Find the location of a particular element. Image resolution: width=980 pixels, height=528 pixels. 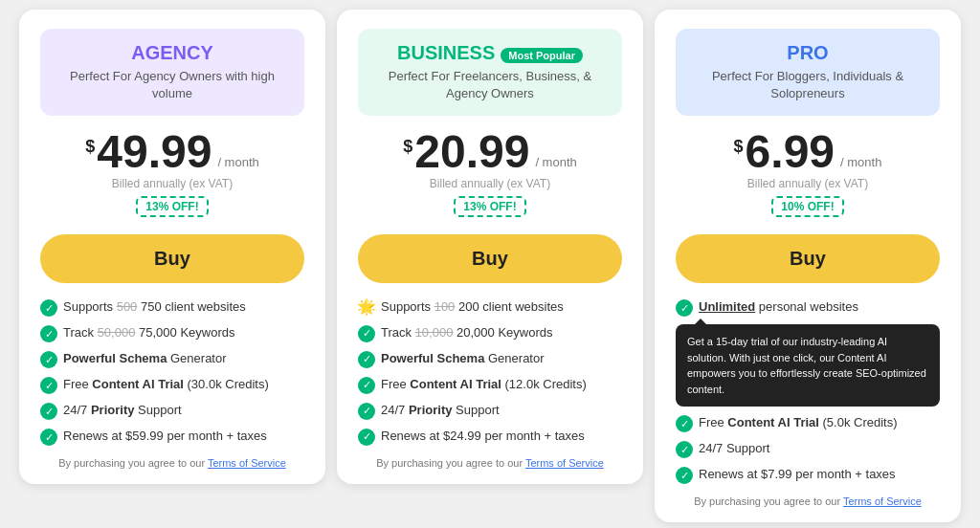

agency-tos-link: Terms of Service is located at coordinates (247, 463).